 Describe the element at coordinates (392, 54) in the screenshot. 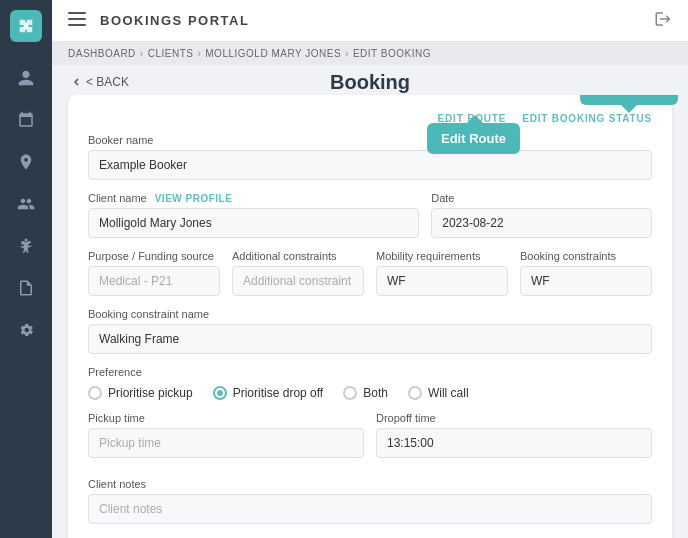

I see `breadcrumb-edit-booking: EDIT BOOKING` at that location.